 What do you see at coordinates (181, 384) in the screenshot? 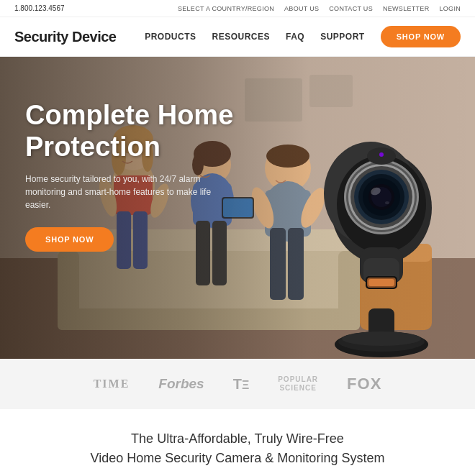
I see `brand-forbes: Forbes` at bounding box center [181, 384].